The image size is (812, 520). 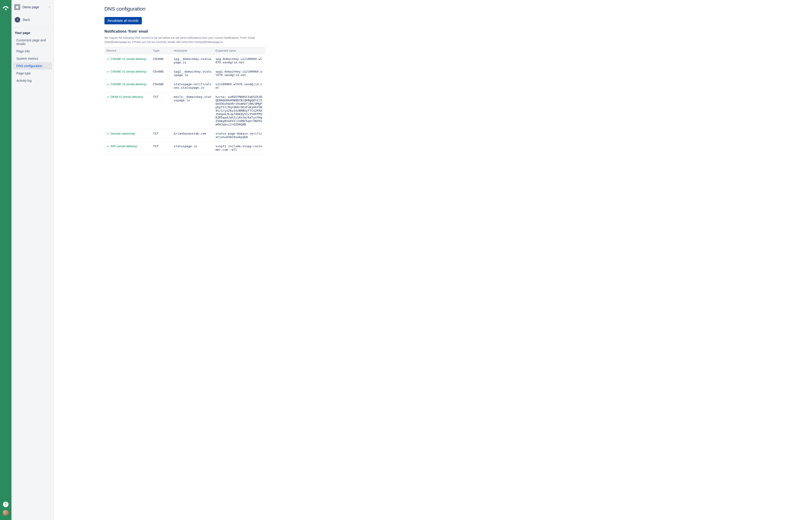 I want to click on record-cell: CNAME #3 (email delivery), so click(x=128, y=84).